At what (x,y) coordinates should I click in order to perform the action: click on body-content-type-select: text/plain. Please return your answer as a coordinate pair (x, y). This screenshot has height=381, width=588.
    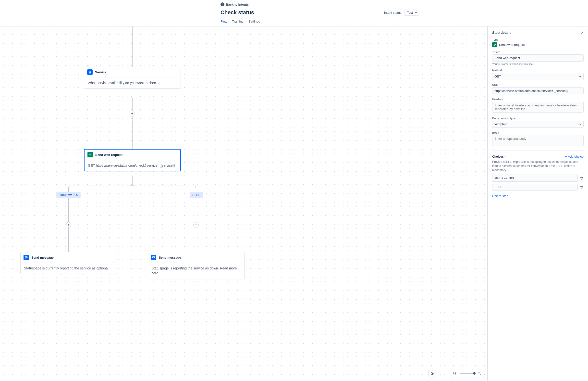
    Looking at the image, I should click on (538, 124).